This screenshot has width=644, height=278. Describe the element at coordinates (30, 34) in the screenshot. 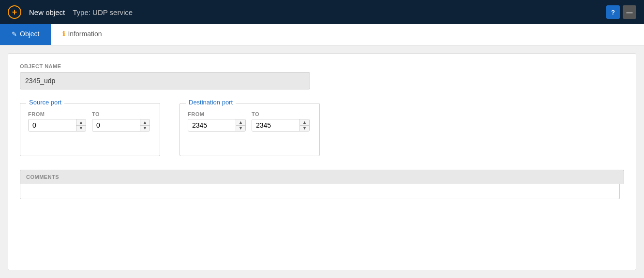

I see `tab-object-label: Object` at that location.